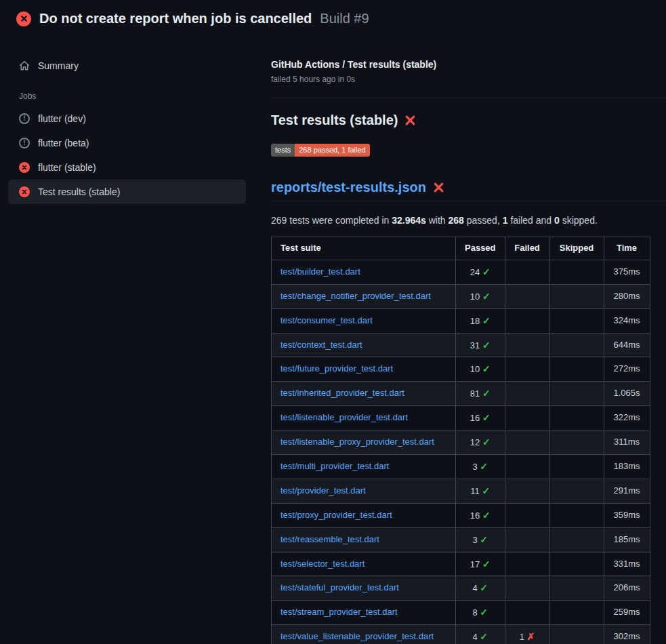 Image resolution: width=666 pixels, height=644 pixels. Describe the element at coordinates (364, 613) in the screenshot. I see `suite-cell: test/stream_provider_test.dart` at that location.